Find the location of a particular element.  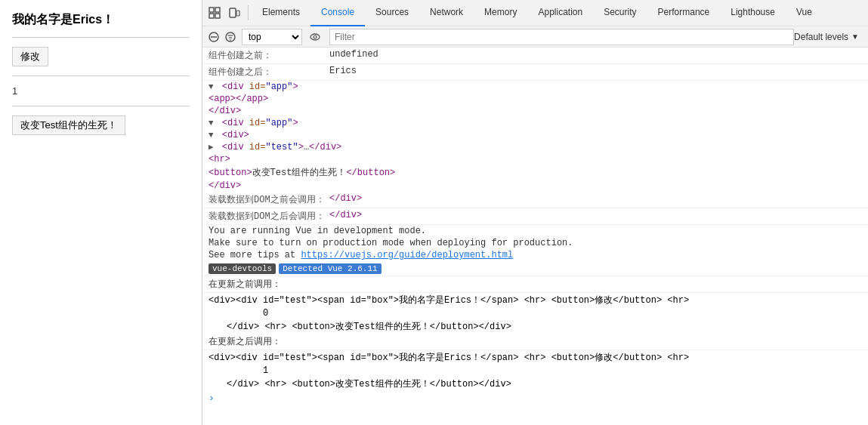

list-item: 组件创建之后： Erics is located at coordinates (535, 72).